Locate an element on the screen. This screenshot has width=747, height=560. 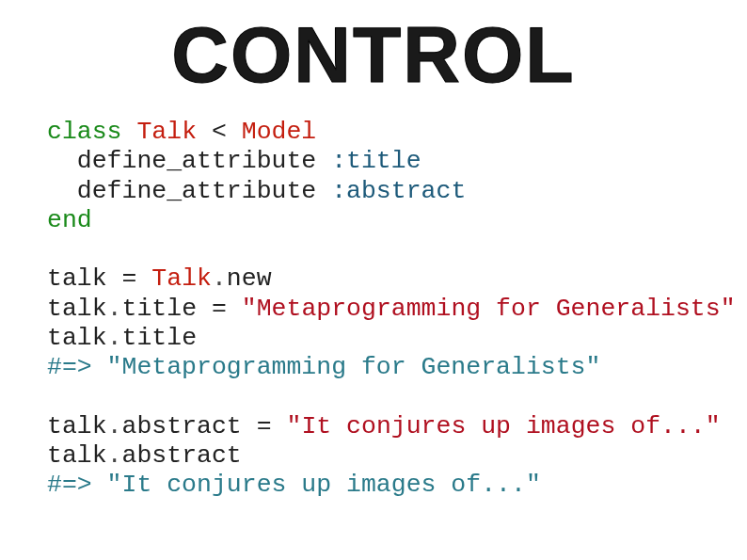
comment-output: #=> "Metaprogramming for Generalists" is located at coordinates (324, 367).